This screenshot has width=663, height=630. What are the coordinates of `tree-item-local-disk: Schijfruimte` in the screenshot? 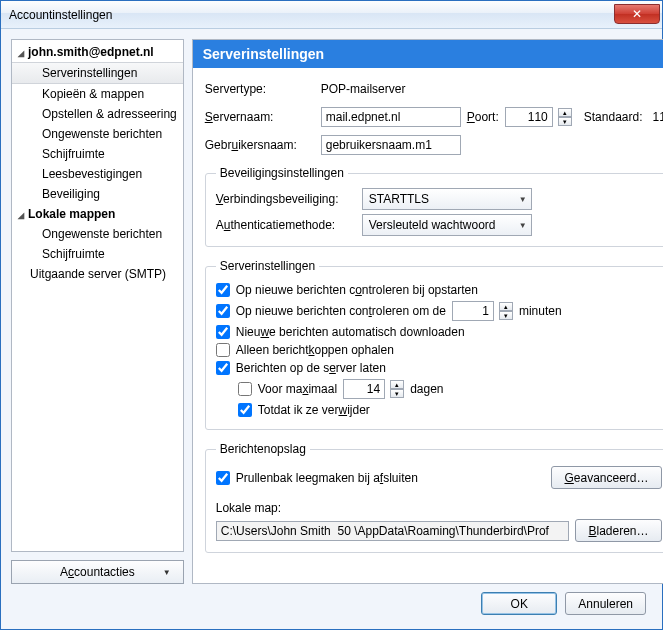 It's located at (98, 254).